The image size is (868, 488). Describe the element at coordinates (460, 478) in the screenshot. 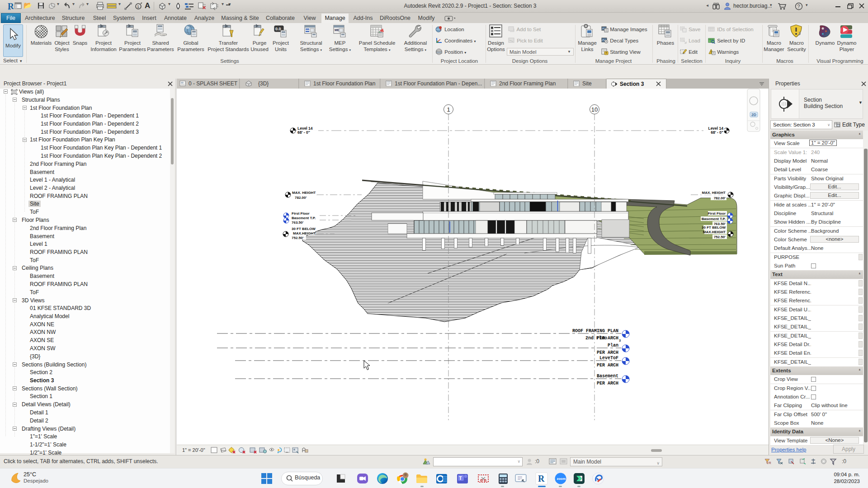

I see `svg-text: T` at that location.